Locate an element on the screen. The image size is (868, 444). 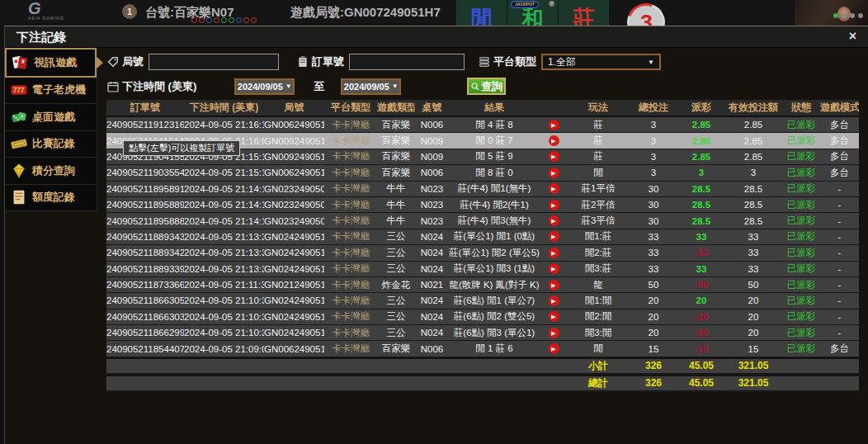
cell-play-type: 閒2:莊 is located at coordinates (598, 253).